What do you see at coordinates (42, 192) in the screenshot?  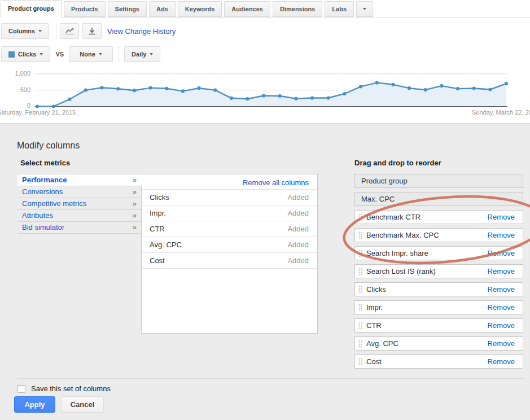 I see `category-label: Conversions` at bounding box center [42, 192].